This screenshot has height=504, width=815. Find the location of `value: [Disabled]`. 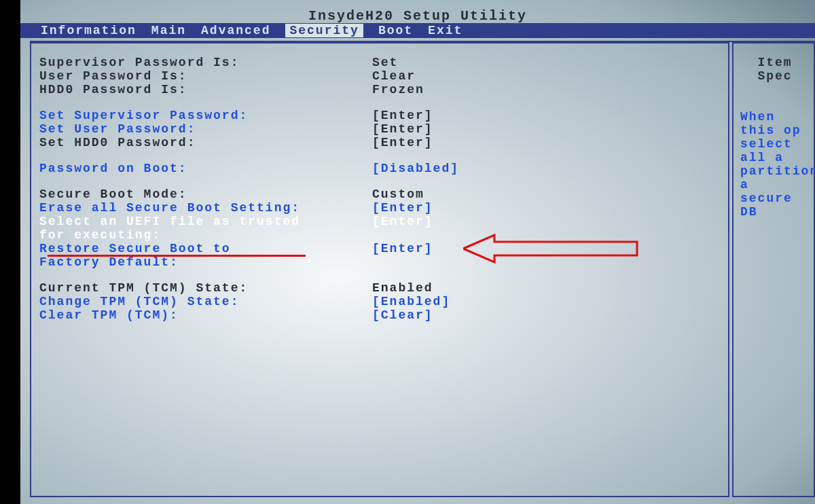

value: [Disabled] is located at coordinates (494, 168).